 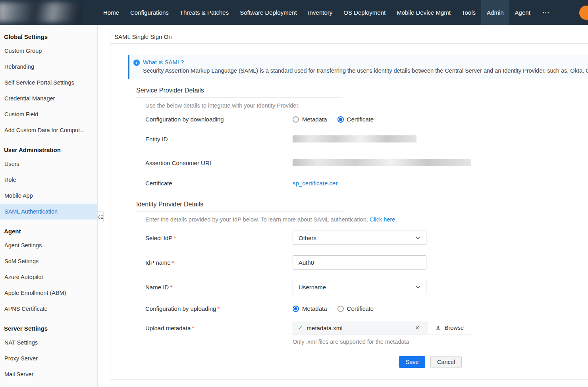 What do you see at coordinates (367, 287) in the screenshot?
I see `name-id-row: Name ID* Username` at bounding box center [367, 287].